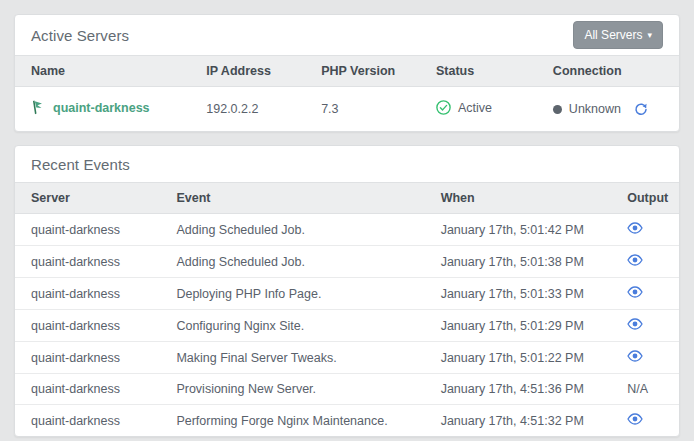 The height and width of the screenshot is (441, 694). I want to click on column-header-status: Status, so click(478, 72).